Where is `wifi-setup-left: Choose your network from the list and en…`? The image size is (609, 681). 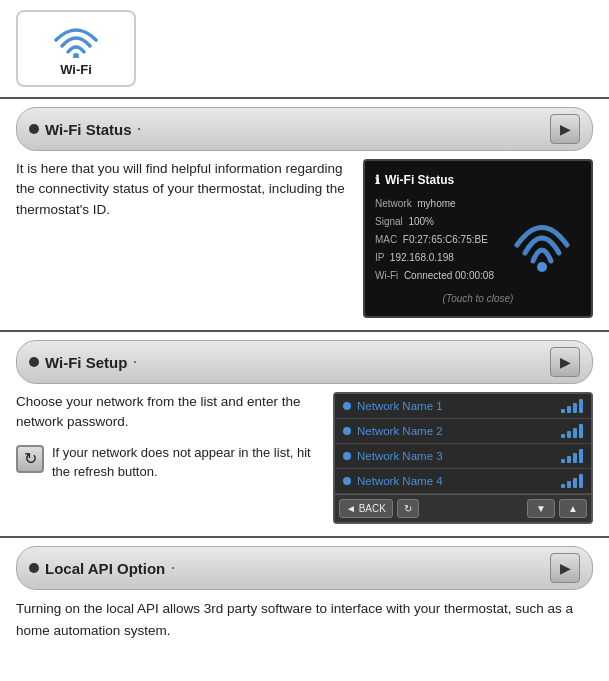
wifi-setup-left: Choose your network from the list and en… is located at coordinates (168, 437).